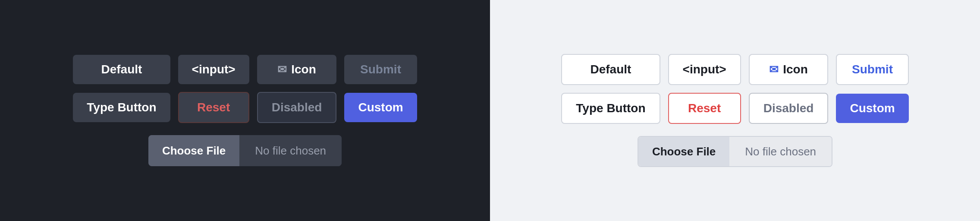  What do you see at coordinates (122, 69) in the screenshot?
I see `dark-default-button: Default` at bounding box center [122, 69].